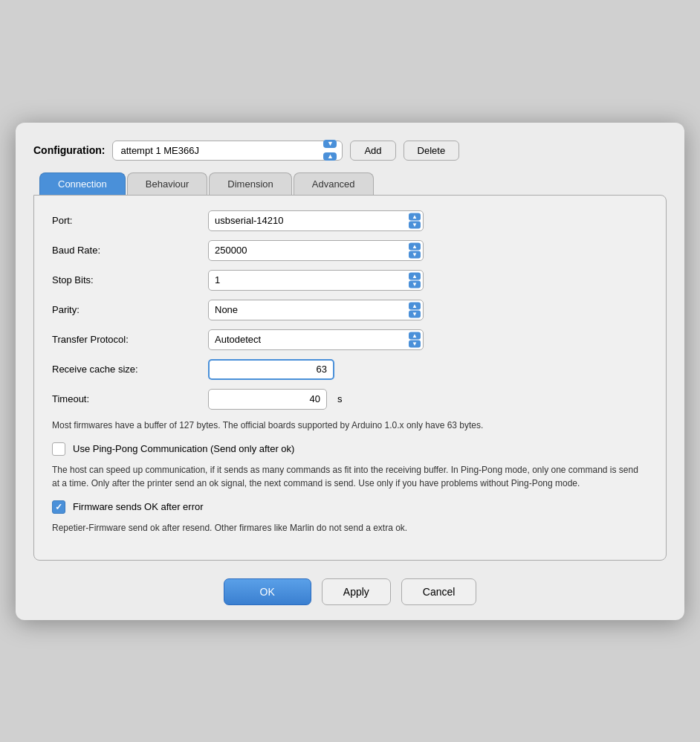 This screenshot has height=742, width=700. I want to click on stopbits-control: 1 ▲ ▼, so click(316, 280).